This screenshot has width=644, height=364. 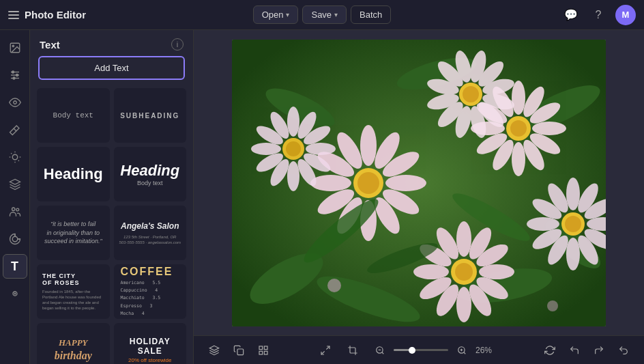 What do you see at coordinates (587, 350) in the screenshot?
I see `toolbar-right` at bounding box center [587, 350].